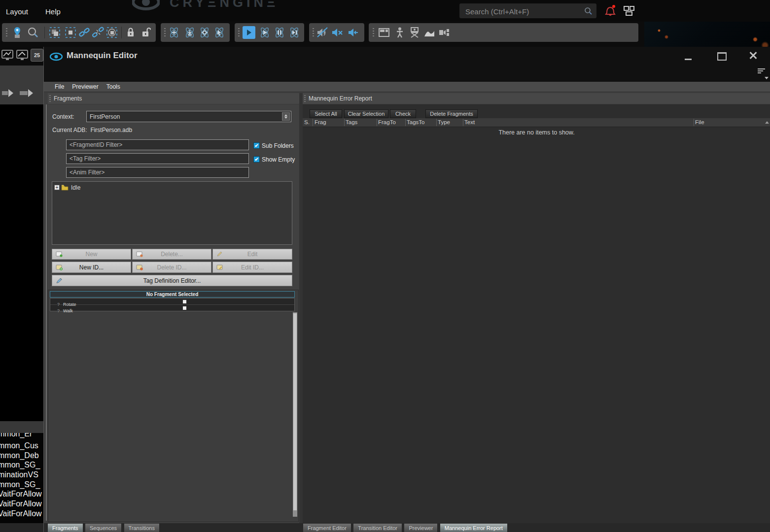 The image size is (770, 532). What do you see at coordinates (444, 122) in the screenshot?
I see `column-type: Type` at bounding box center [444, 122].